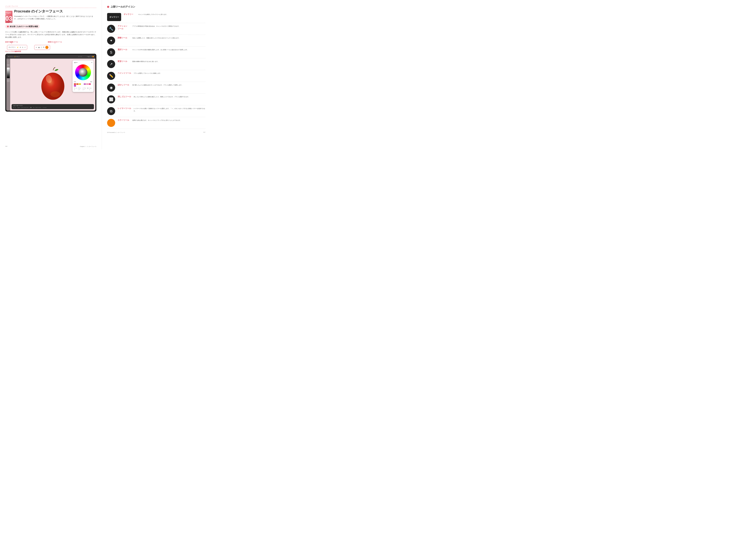  I want to click on color-panel: カラー ● 暗度濃度, so click(83, 76).